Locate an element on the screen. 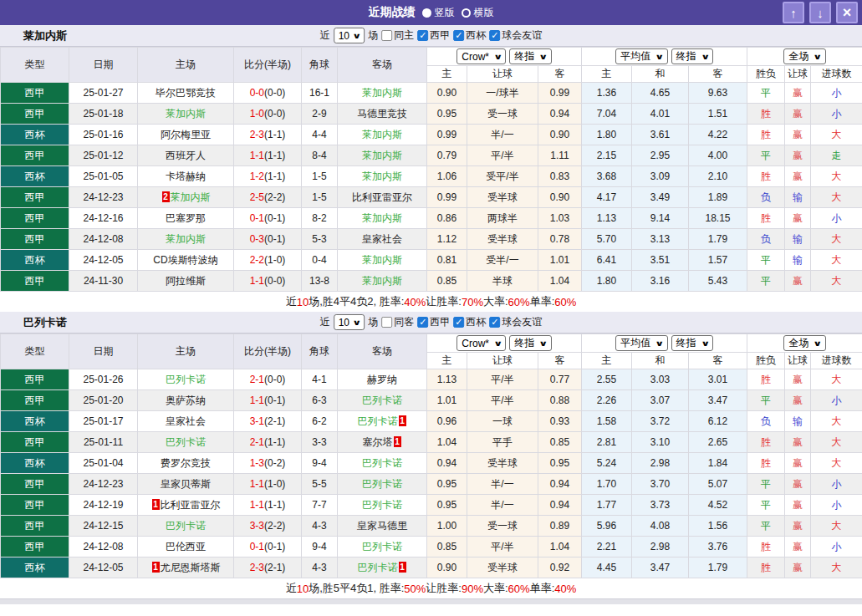 The height and width of the screenshot is (616, 862). fulltime-score: 2-3 is located at coordinates (258, 135).